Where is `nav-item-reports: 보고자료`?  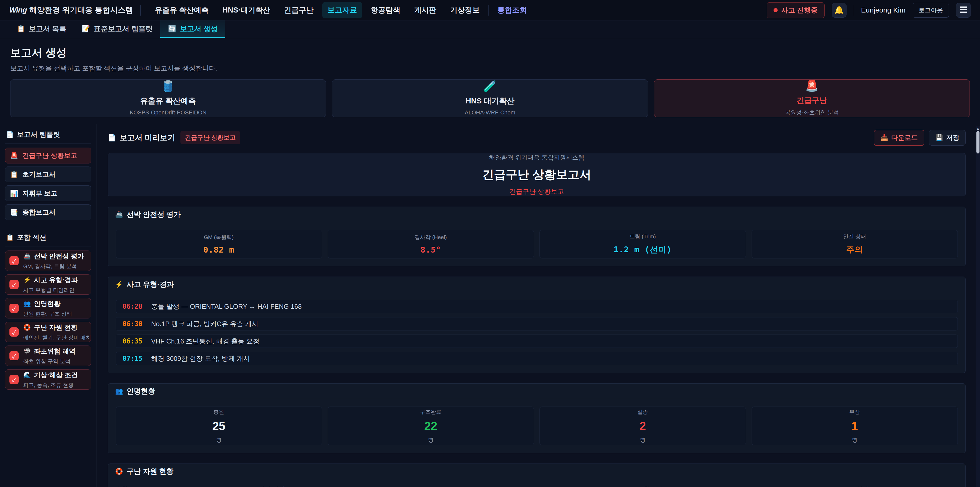
nav-item-reports: 보고자료 is located at coordinates (342, 10).